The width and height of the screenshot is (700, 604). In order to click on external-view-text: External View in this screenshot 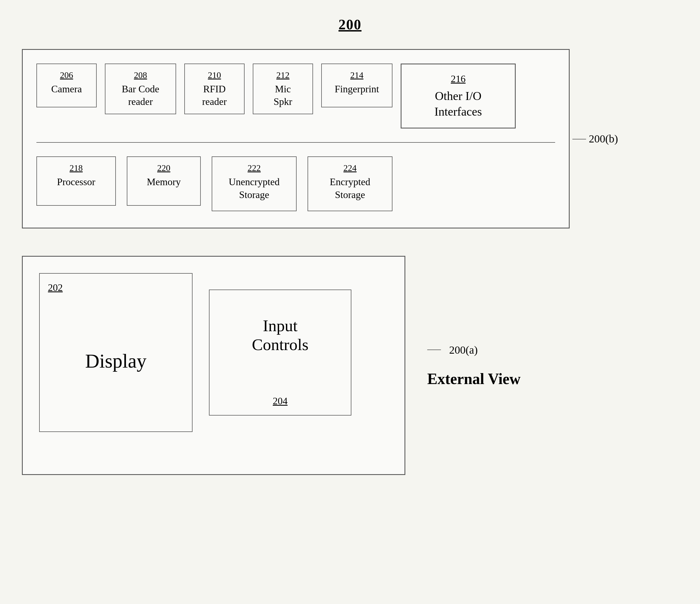, I will do `click(474, 379)`.